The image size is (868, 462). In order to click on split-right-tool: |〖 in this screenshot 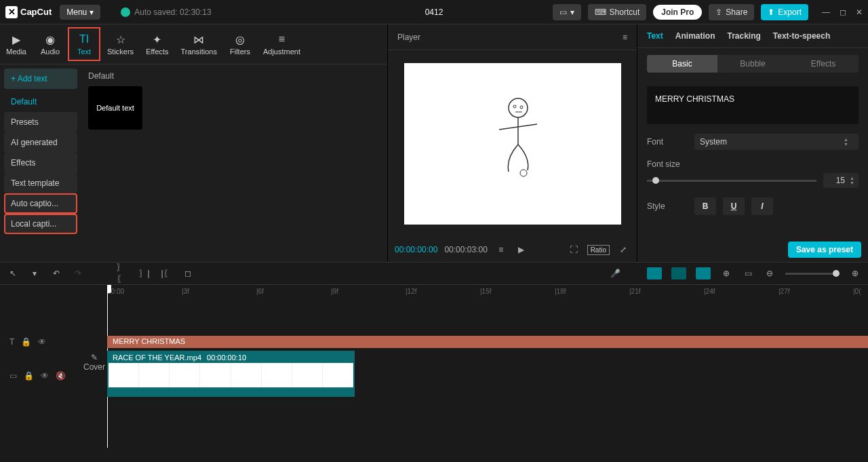, I will do `click(166, 273)`.